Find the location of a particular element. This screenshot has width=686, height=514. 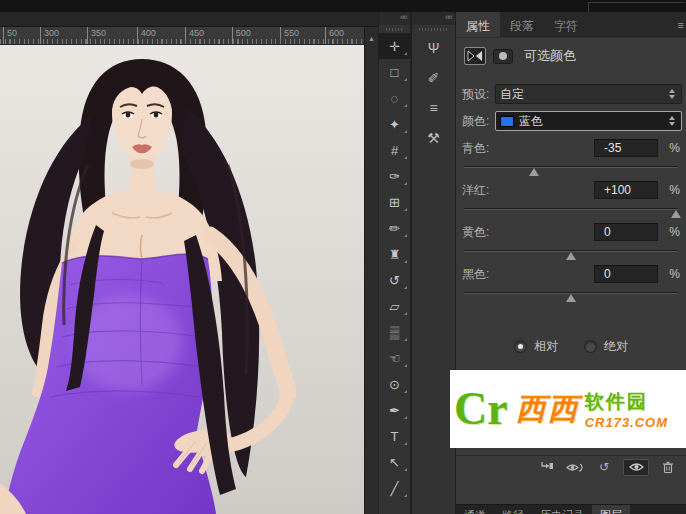

rectangular-marquee-tool: □ is located at coordinates (394, 72).